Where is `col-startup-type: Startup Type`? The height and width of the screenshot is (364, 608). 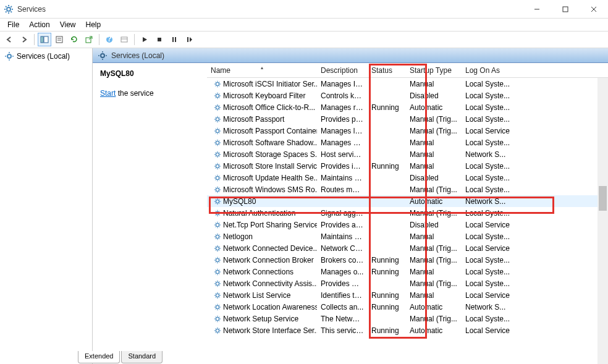 col-startup-type: Startup Type is located at coordinates (434, 70).